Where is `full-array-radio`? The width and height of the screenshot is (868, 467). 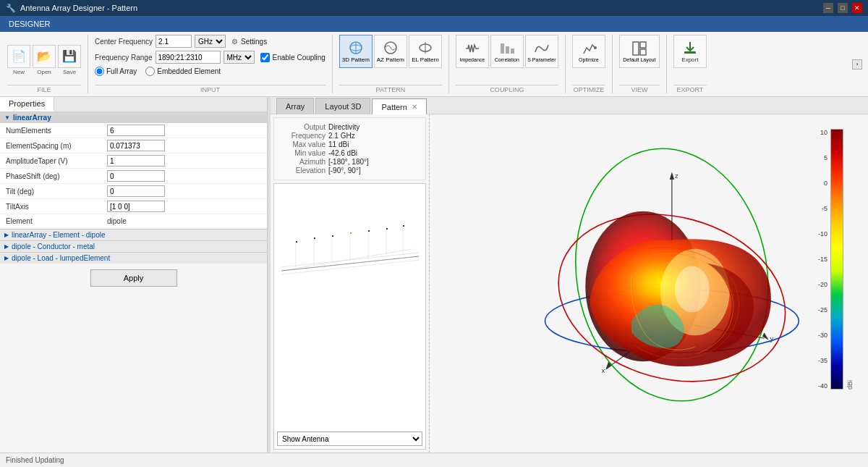 full-array-radio is located at coordinates (100, 71).